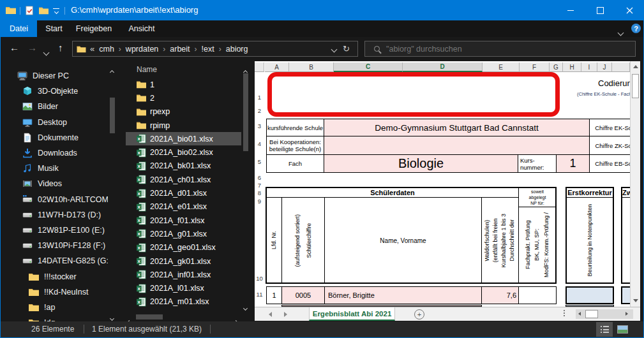 The height and width of the screenshot is (338, 644). I want to click on column-header-A: A, so click(277, 68).